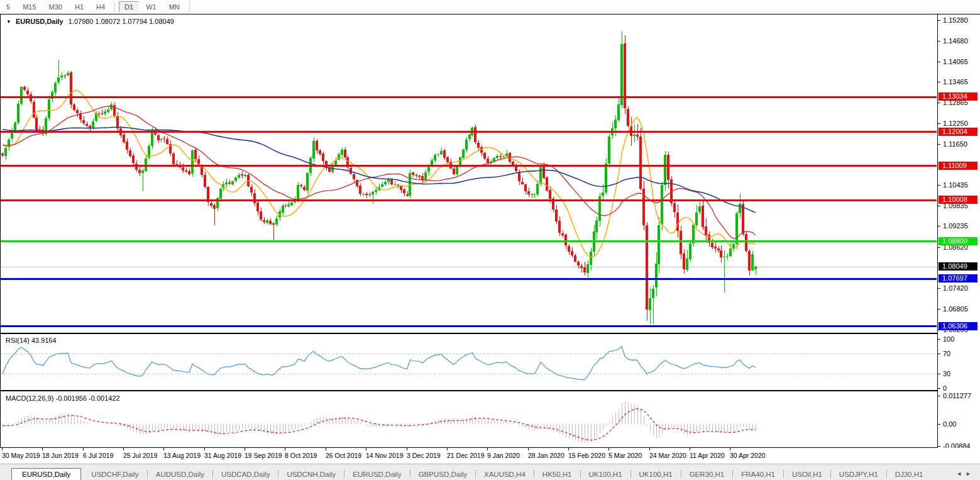  Describe the element at coordinates (245, 474) in the screenshot. I see `chart-tab-usdcad-daily: USDCAD,Daily` at that location.